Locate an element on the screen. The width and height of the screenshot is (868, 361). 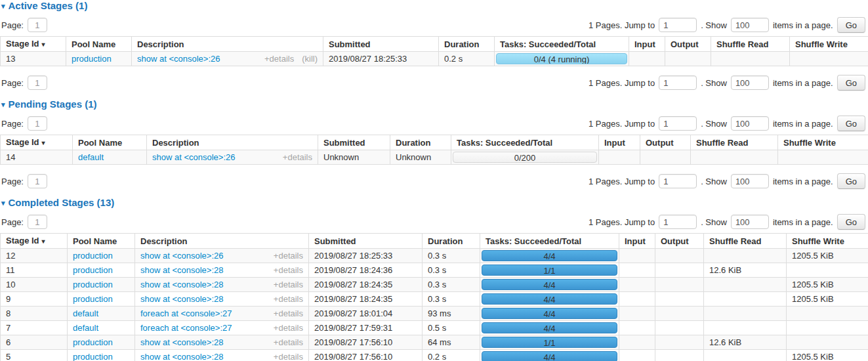
collapse-arrow-icon: ▾ is located at coordinates (3, 203).